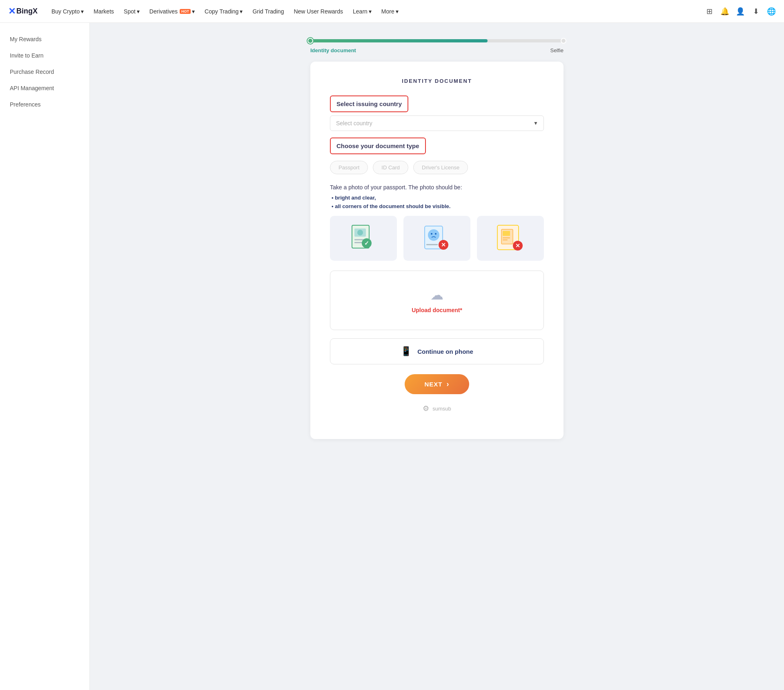  Describe the element at coordinates (437, 238) in the screenshot. I see `example-bad-face: ✕` at that location.